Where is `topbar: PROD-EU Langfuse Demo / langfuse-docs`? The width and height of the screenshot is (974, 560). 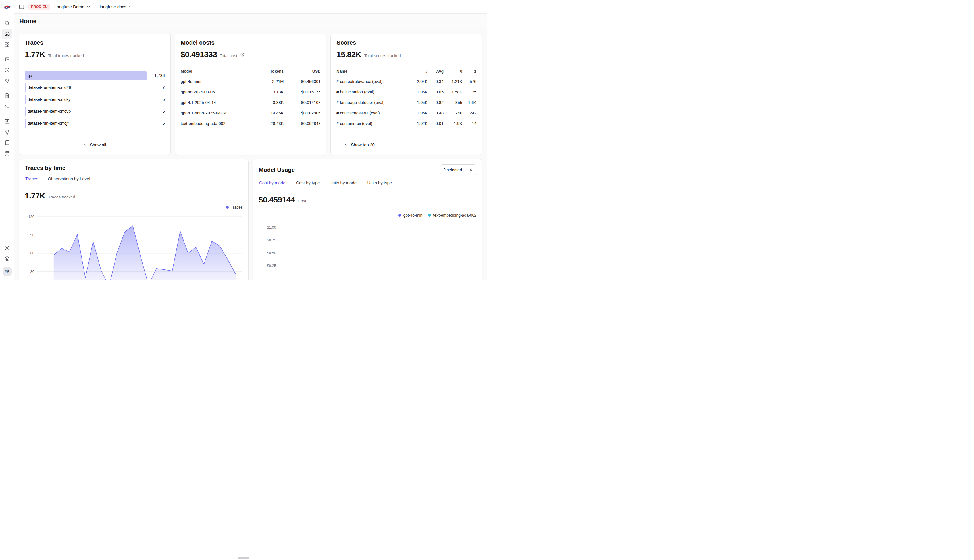
topbar: PROD-EU Langfuse Demo / langfuse-docs is located at coordinates (251, 7).